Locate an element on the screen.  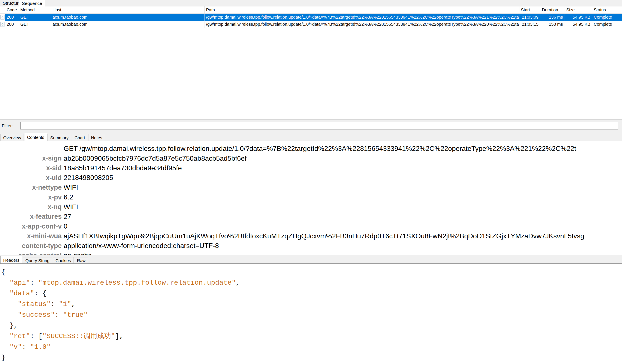
json-punct-token: : { is located at coordinates (40, 293).